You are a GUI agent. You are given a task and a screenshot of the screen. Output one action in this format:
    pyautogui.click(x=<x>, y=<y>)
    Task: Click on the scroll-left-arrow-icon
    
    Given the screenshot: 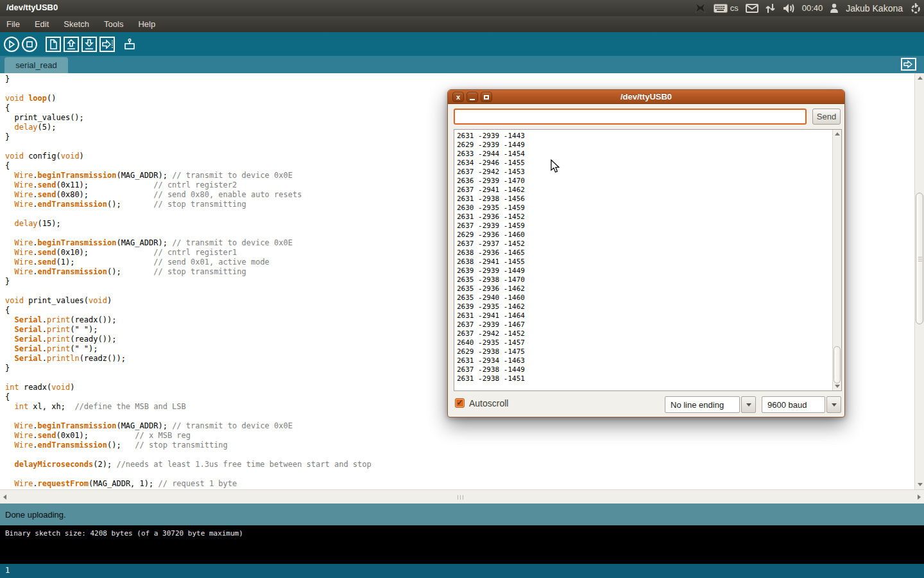 What is the action you would take?
    pyautogui.click(x=5, y=497)
    